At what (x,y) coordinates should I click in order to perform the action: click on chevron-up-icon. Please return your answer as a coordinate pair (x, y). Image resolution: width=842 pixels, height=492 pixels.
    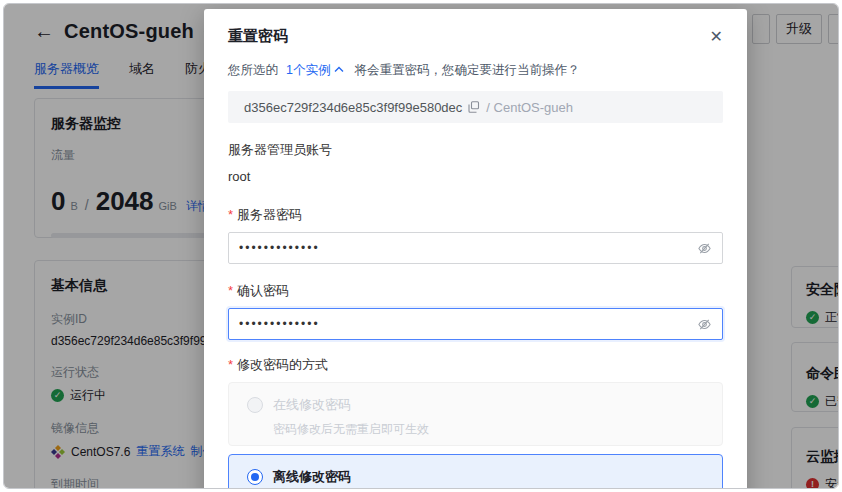
    Looking at the image, I should click on (339, 70).